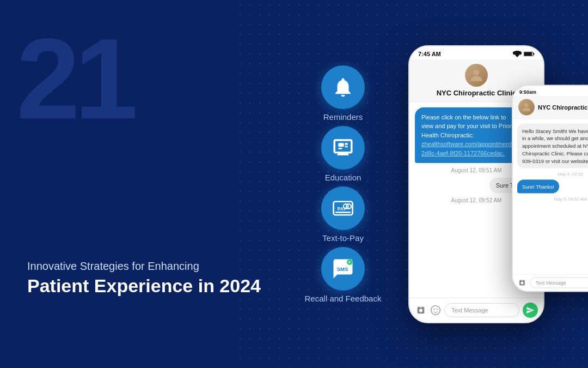 This screenshot has height=368, width=588. Describe the element at coordinates (517, 54) in the screenshot. I see `wifi-icon` at that location.